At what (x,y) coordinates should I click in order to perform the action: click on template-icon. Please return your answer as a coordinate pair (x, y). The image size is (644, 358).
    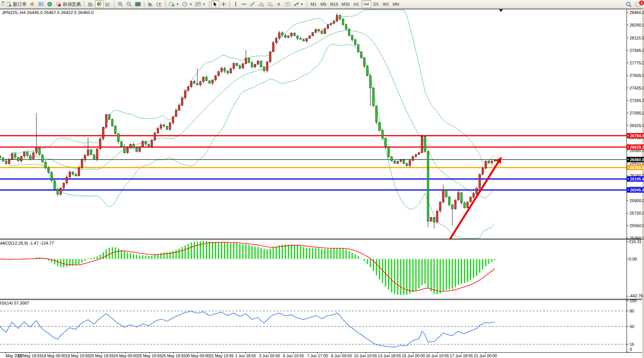
    Looking at the image, I should click on (198, 4).